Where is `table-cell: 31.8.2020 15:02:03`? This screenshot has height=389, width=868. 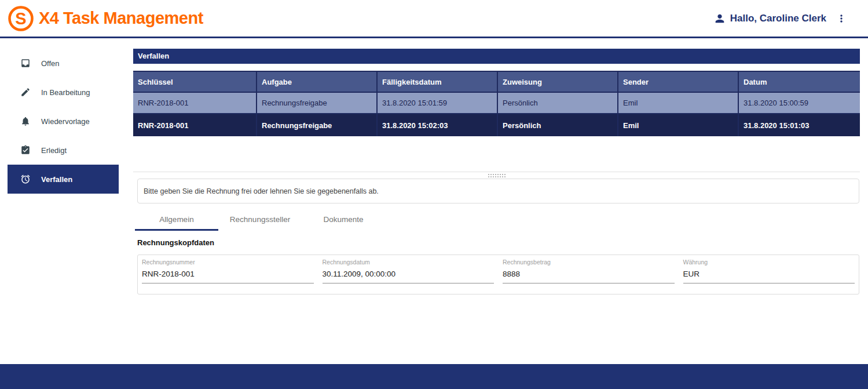
table-cell: 31.8.2020 15:02:03 is located at coordinates (438, 125).